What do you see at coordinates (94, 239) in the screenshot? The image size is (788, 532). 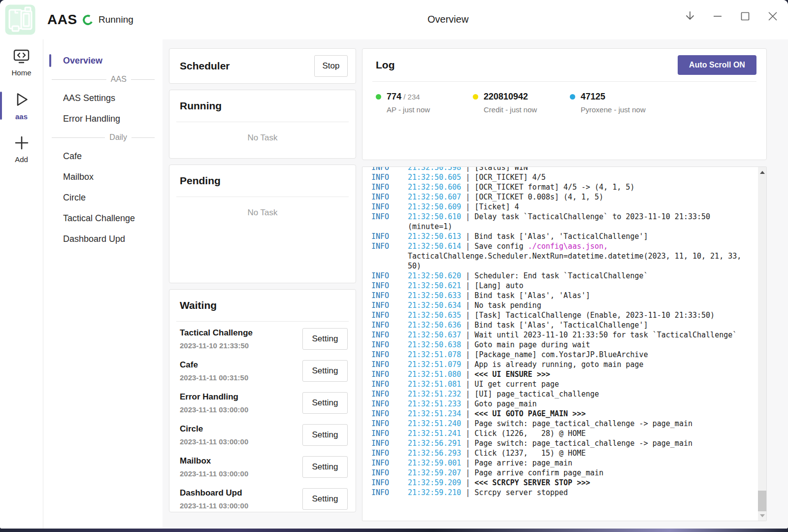 I see `sidebar-item-label: Dashboard Upd` at bounding box center [94, 239].